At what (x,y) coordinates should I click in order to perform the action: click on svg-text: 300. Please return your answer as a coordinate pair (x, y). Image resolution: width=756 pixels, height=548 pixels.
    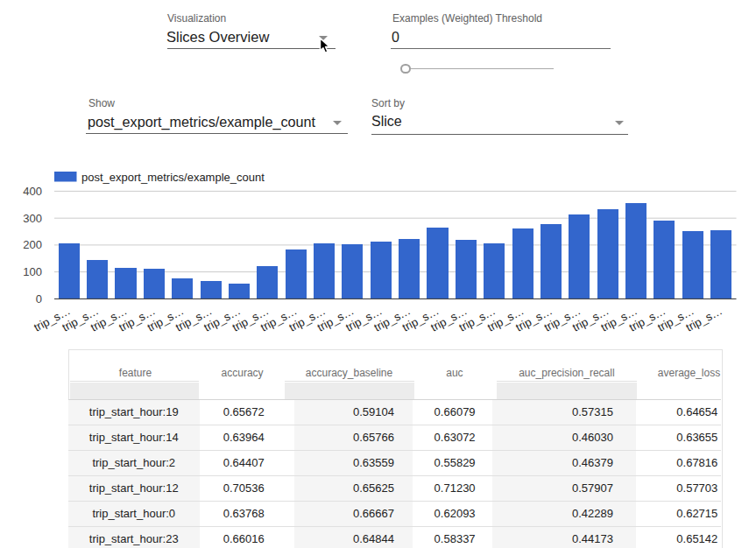
    Looking at the image, I should click on (32, 219).